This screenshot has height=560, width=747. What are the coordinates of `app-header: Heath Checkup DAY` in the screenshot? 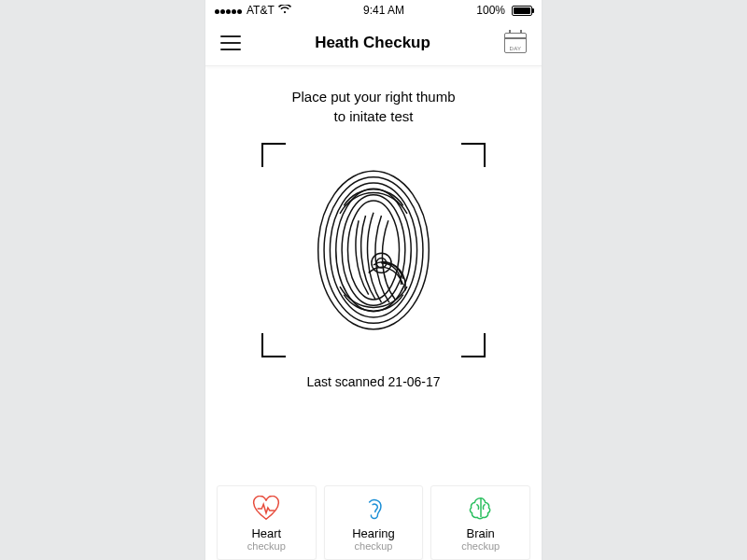 It's located at (374, 43).